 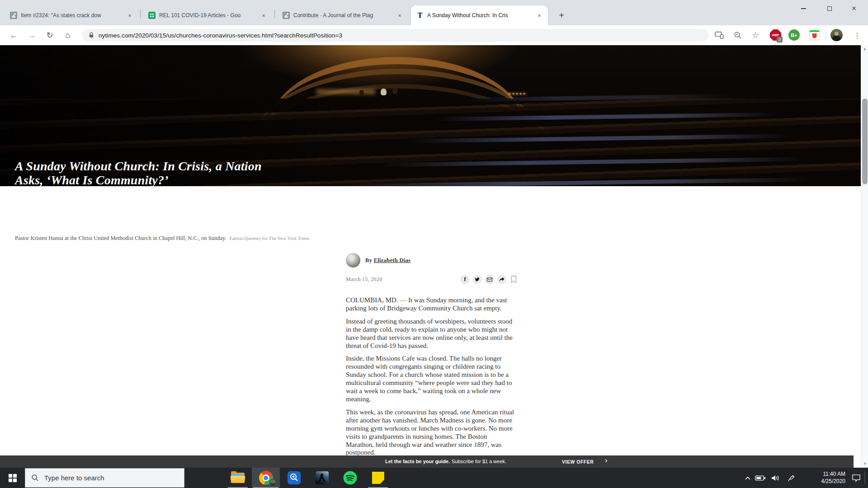 I want to click on forward-icon: →, so click(x=32, y=35).